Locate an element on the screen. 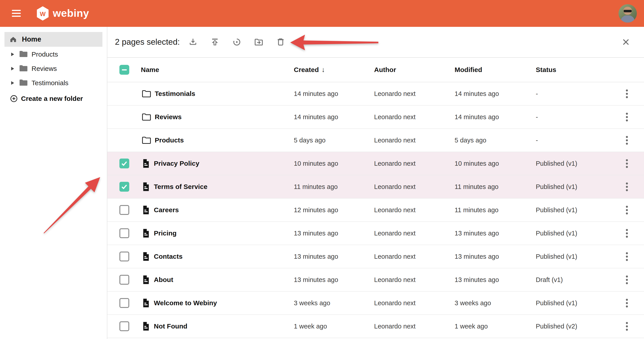 Image resolution: width=644 pixels, height=339 pixels. row-name-cell: About is located at coordinates (218, 280).